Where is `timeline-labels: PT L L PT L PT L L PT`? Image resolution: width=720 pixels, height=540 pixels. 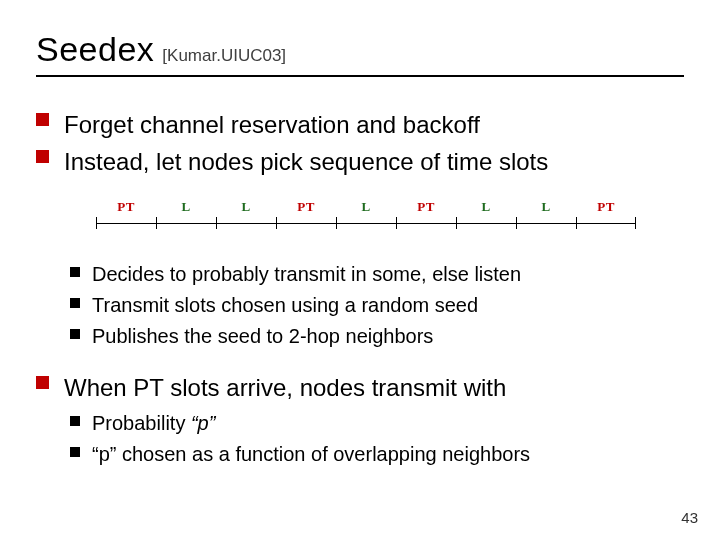 timeline-labels: PT L L PT L PT L L PT is located at coordinates (366, 207).